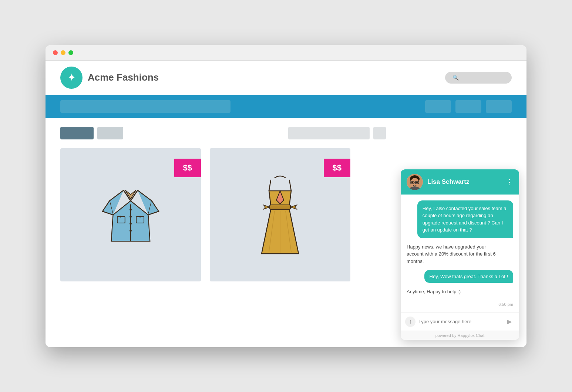 The image size is (572, 392). What do you see at coordinates (71, 53) in the screenshot?
I see `dot-green` at bounding box center [71, 53].